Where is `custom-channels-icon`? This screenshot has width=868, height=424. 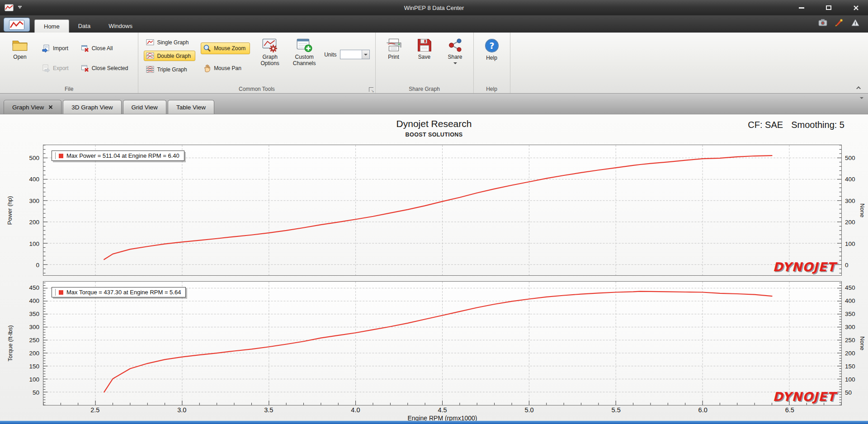
custom-channels-icon is located at coordinates (304, 45).